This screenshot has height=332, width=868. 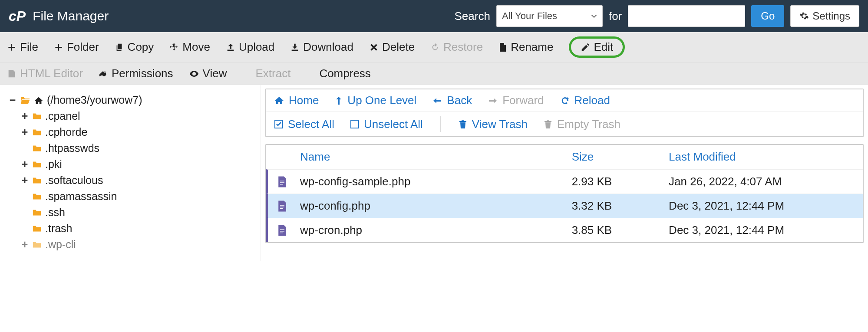 I want to click on file-size: 3.32 KB, so click(x=620, y=206).